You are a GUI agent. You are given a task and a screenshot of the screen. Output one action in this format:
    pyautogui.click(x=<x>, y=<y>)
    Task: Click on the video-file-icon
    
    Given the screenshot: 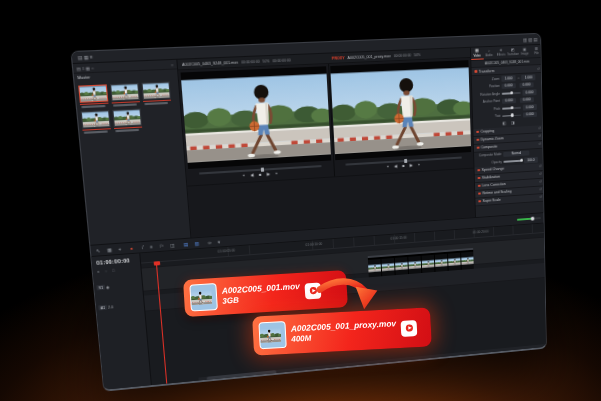 What is the action you would take?
    pyautogui.click(x=410, y=328)
    